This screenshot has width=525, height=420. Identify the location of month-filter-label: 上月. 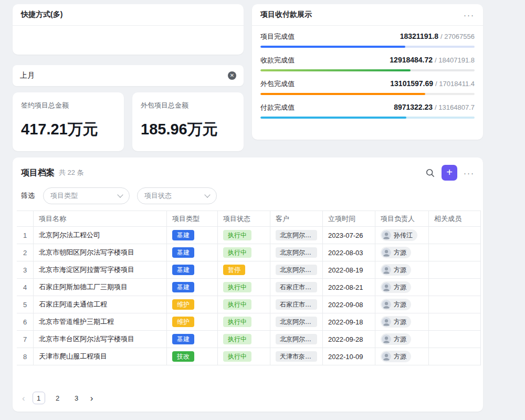
(124, 76).